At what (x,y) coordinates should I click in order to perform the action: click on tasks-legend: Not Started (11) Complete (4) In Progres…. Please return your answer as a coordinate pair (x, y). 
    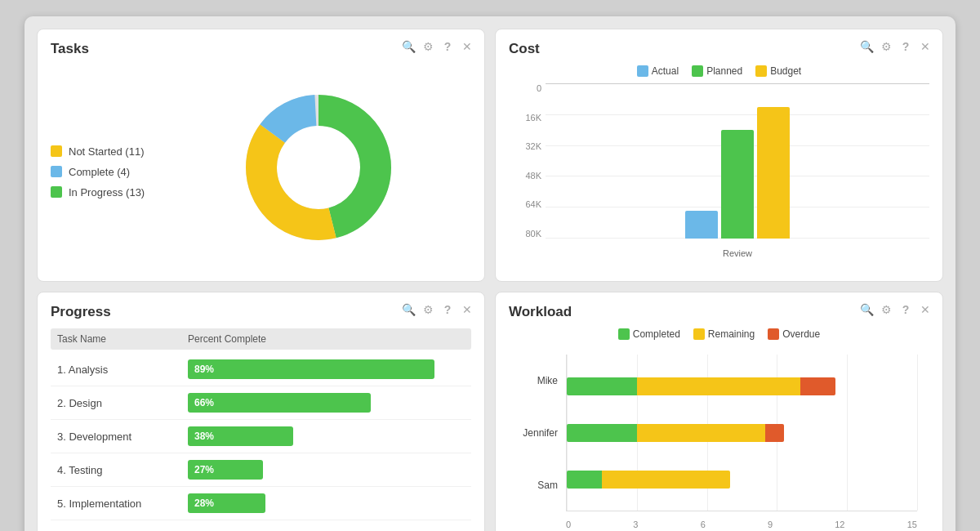
    Looking at the image, I should click on (108, 168).